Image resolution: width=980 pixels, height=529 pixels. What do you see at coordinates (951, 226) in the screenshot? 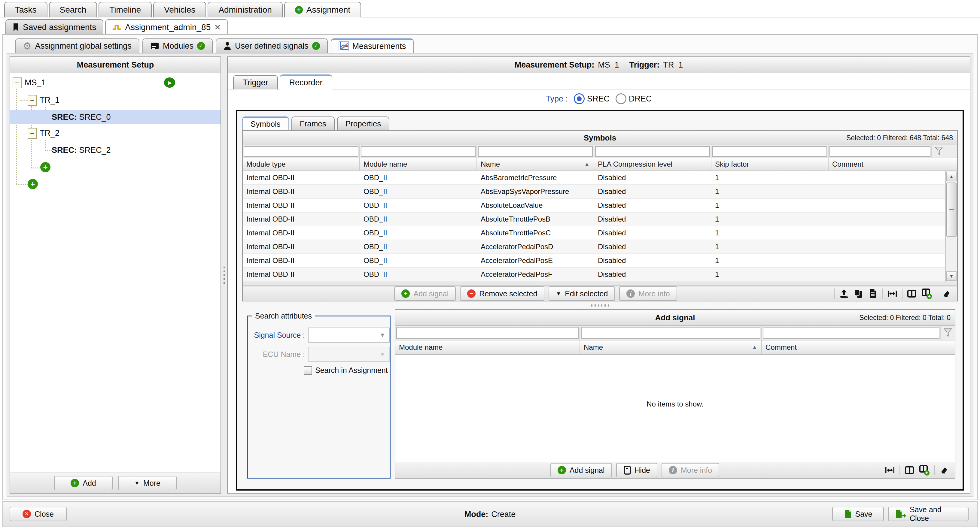
I see `vertical-scrollbar: ▲ ▼` at bounding box center [951, 226].